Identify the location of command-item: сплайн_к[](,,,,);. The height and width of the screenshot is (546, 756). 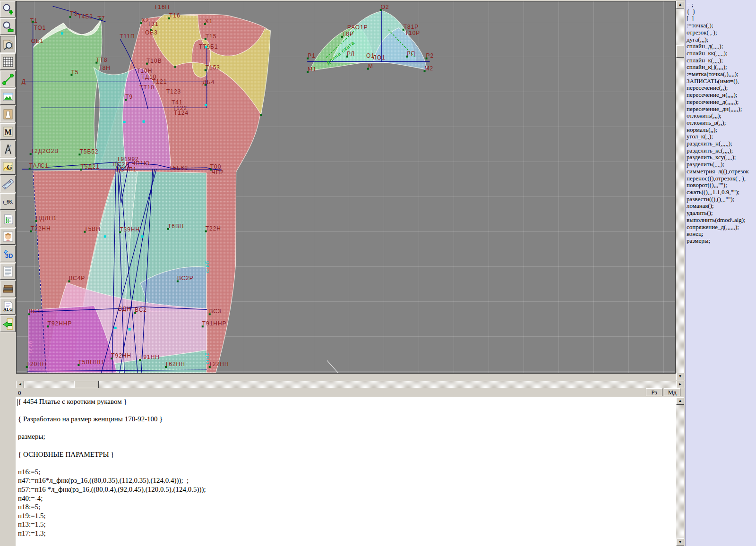
(721, 67).